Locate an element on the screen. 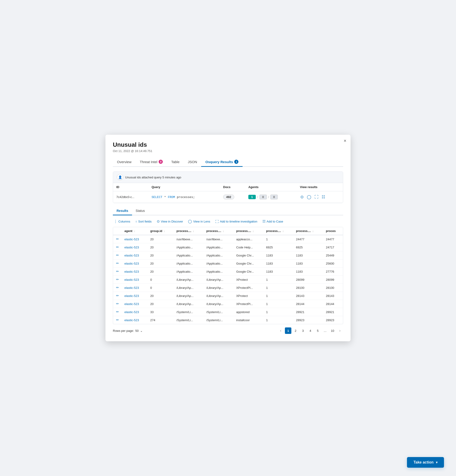  page-2-button: 2 is located at coordinates (296, 331).